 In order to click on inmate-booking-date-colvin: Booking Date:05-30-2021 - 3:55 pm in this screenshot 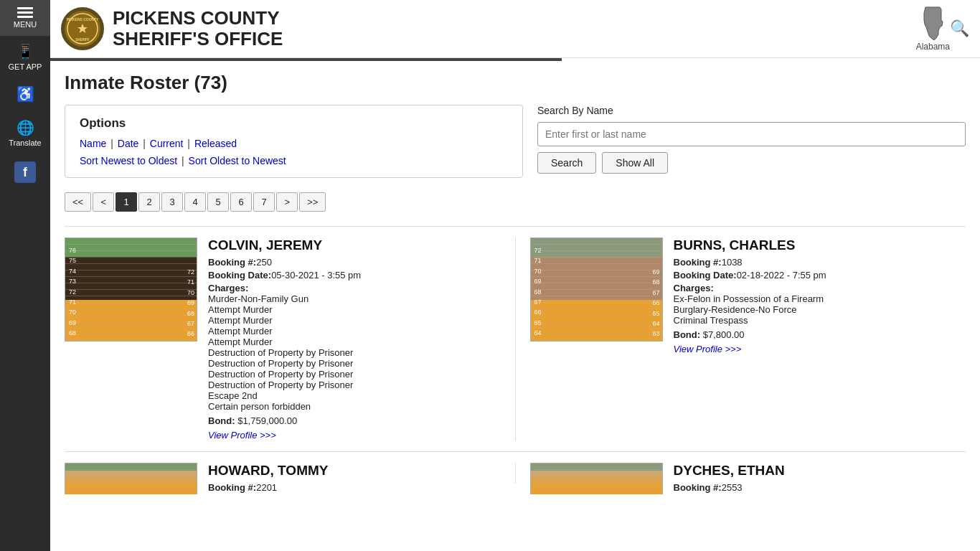, I will do `click(354, 276)`.